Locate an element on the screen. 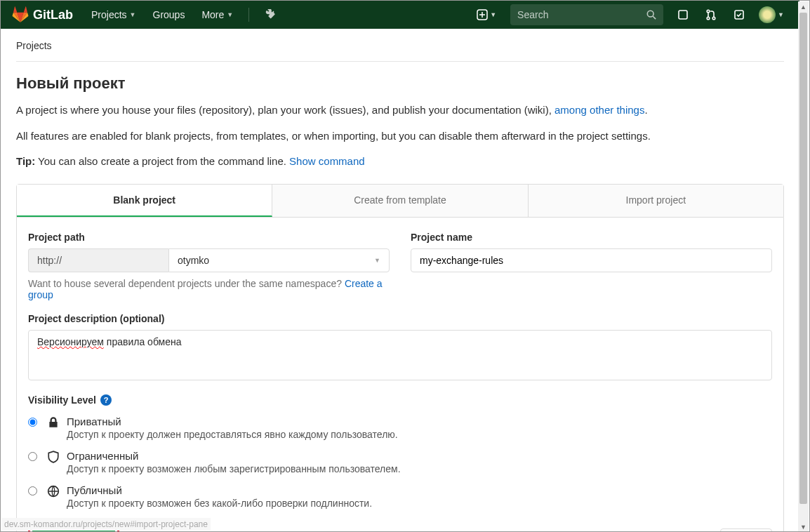 The image size is (810, 532). new-dropdown: ▼ is located at coordinates (486, 15).